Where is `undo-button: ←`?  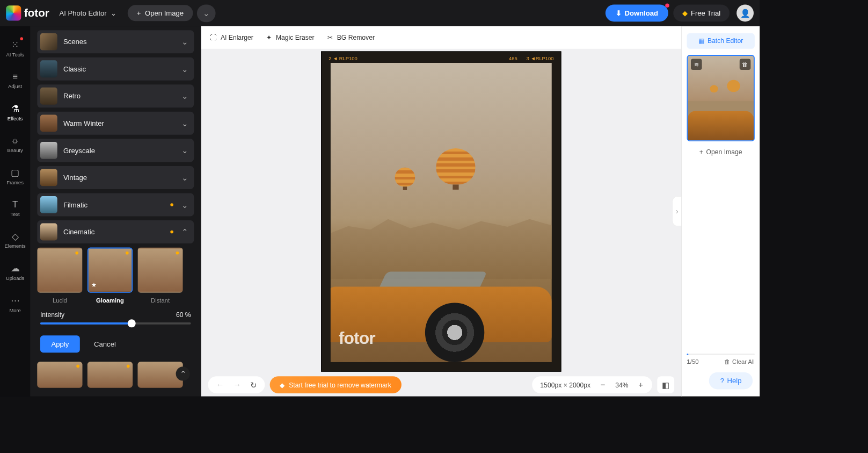
undo-button: ← is located at coordinates (220, 385).